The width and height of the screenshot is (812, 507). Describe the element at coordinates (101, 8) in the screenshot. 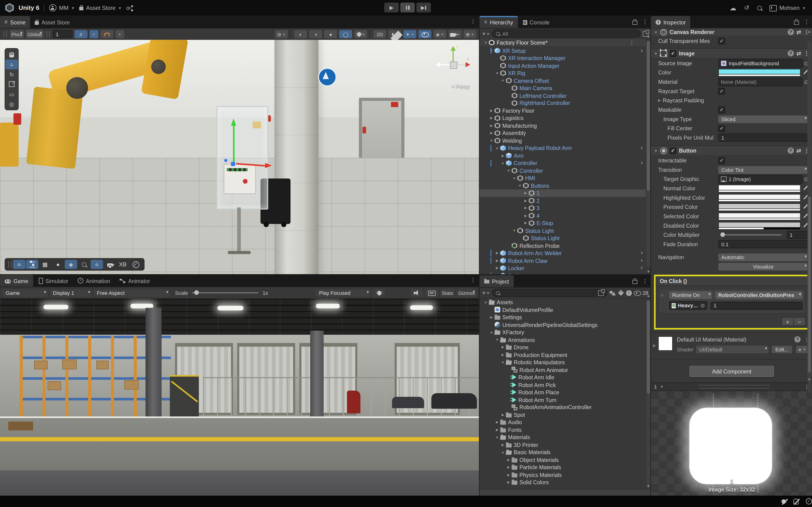

I see `asset-store-menu: Asset Store ▼` at that location.